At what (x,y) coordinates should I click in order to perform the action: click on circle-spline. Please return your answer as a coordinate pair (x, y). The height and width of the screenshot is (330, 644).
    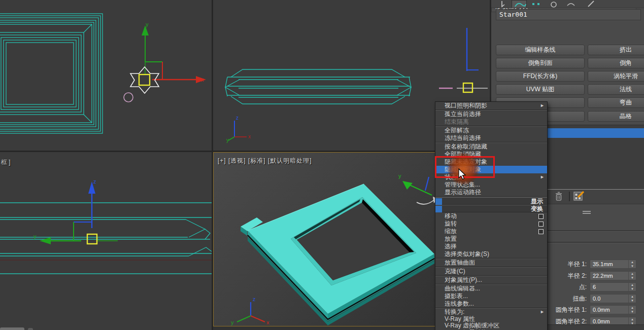
    Looking at the image, I should click on (128, 97).